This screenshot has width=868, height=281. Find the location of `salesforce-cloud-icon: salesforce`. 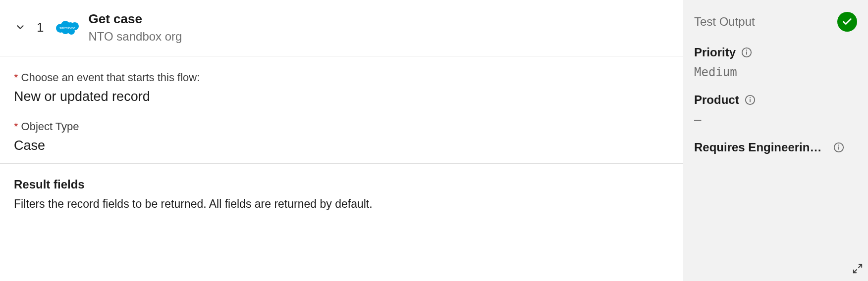

salesforce-cloud-icon: salesforce is located at coordinates (67, 27).